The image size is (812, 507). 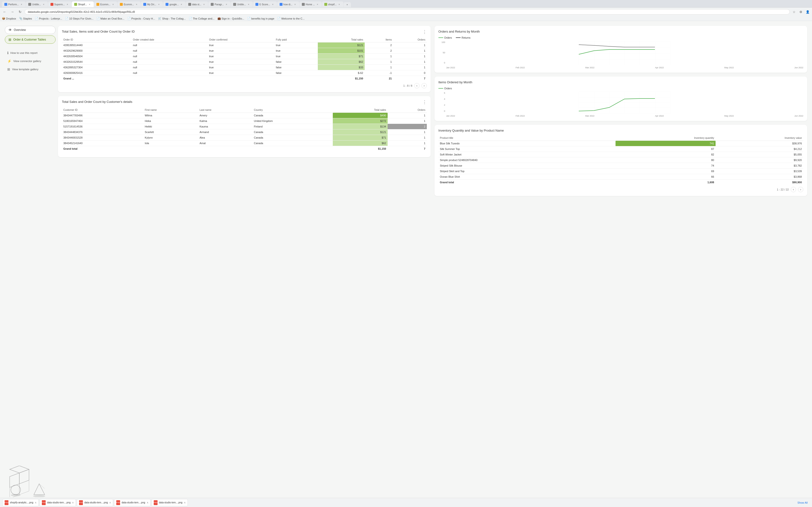 I want to click on browser-tab-6: My Dri... ×, so click(x=152, y=4).